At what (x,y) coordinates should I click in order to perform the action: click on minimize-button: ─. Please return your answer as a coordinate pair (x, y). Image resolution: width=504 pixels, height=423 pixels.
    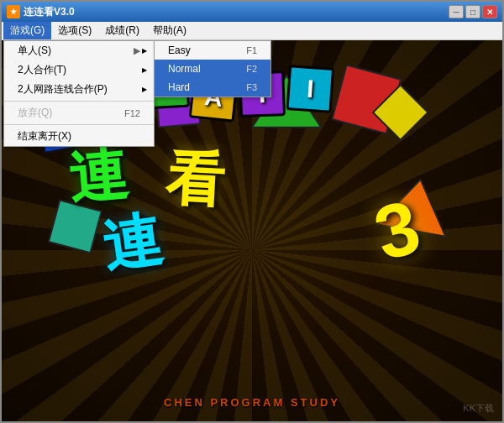
    Looking at the image, I should click on (456, 12).